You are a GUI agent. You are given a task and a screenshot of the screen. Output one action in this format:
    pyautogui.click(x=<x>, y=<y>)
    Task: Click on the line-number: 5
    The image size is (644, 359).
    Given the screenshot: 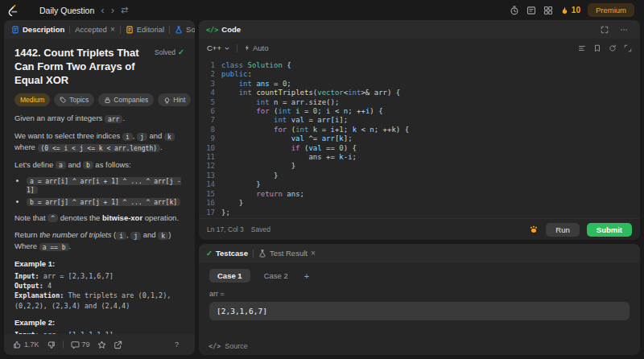 What is the action you would take?
    pyautogui.click(x=208, y=103)
    